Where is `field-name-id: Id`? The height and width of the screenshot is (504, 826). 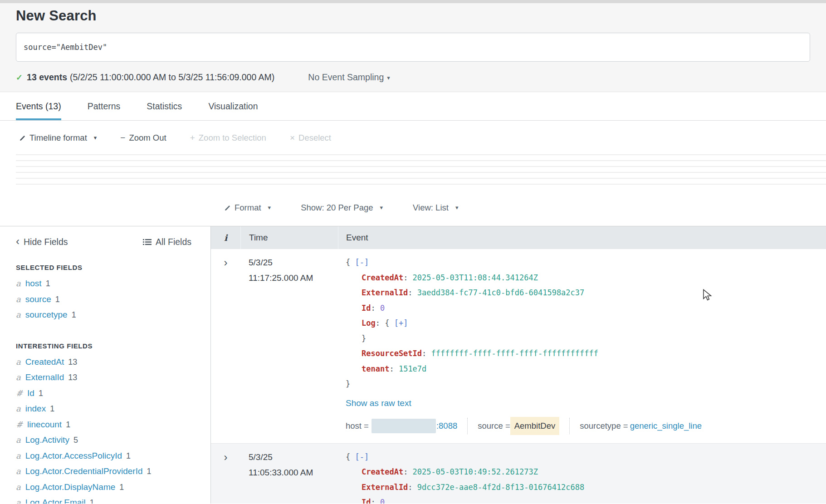
field-name-id: Id is located at coordinates (31, 393).